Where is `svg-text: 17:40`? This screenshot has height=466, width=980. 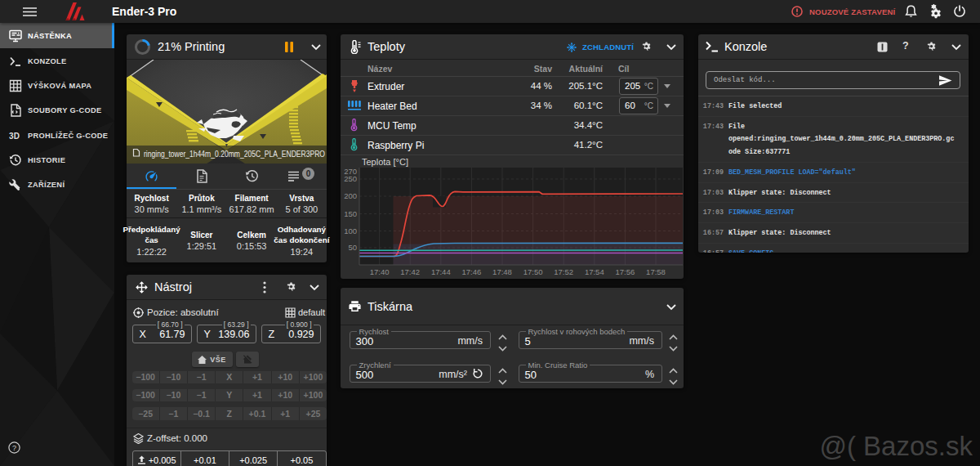
svg-text: 17:40 is located at coordinates (380, 271).